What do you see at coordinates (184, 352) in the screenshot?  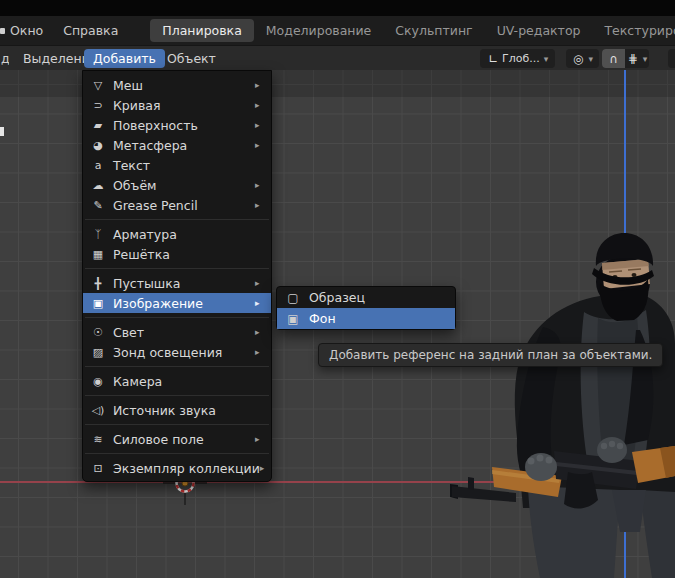 I see `menu-item-label: Зонд освещения` at bounding box center [184, 352].